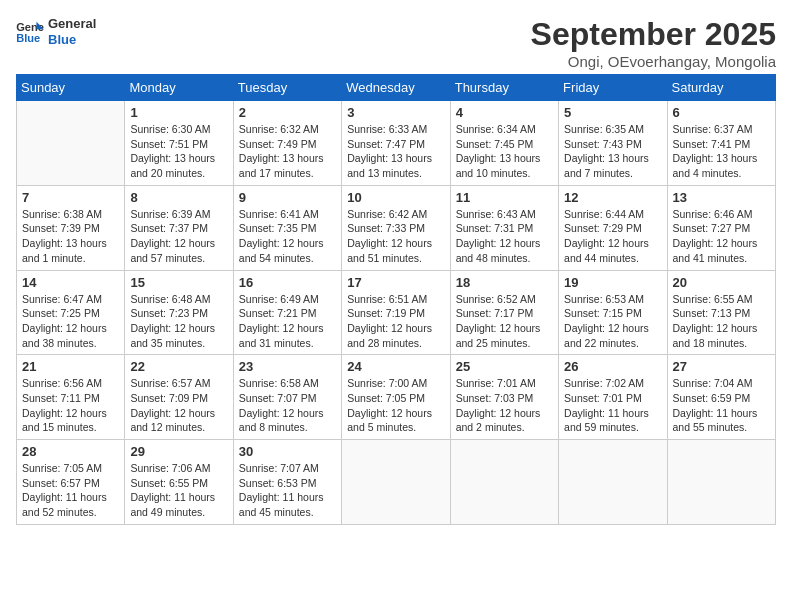 Image resolution: width=792 pixels, height=612 pixels. Describe the element at coordinates (504, 112) in the screenshot. I see `day-number: 4` at that location.